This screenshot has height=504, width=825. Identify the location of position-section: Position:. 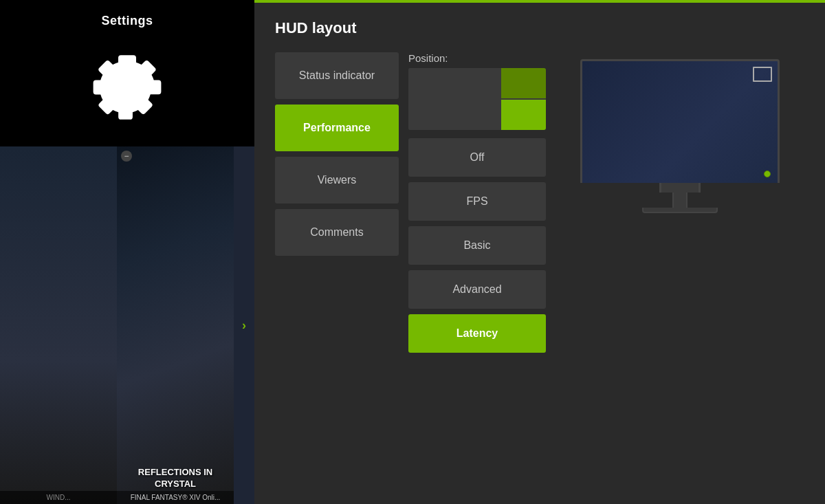
(477, 91).